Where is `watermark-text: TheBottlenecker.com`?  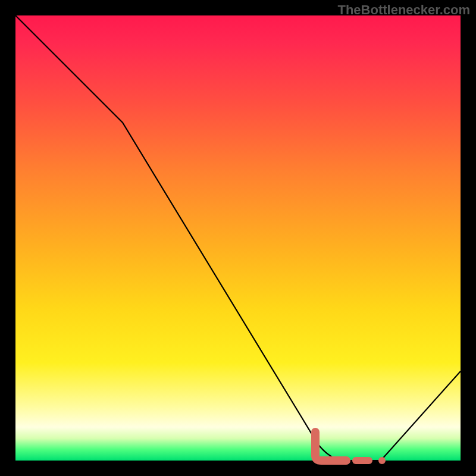
watermark-text: TheBottlenecker.com is located at coordinates (403, 10).